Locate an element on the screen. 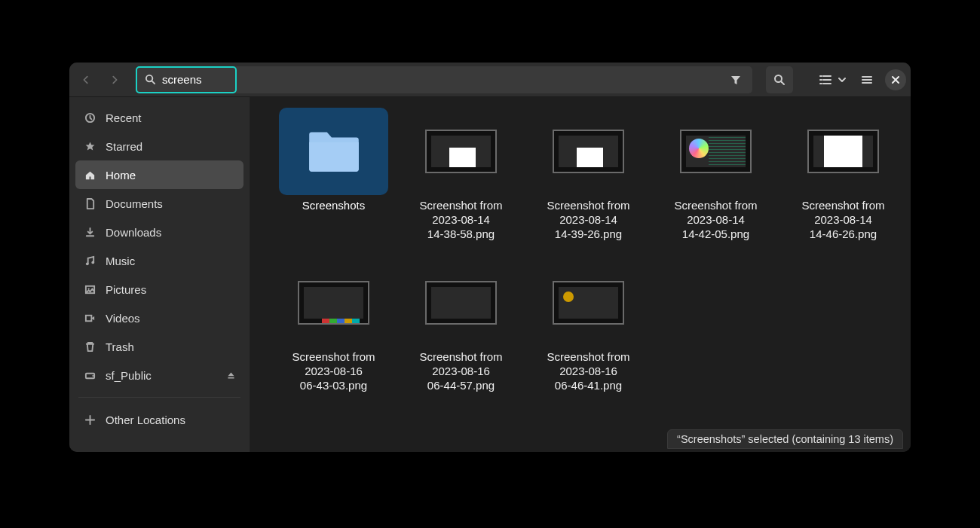 Image resolution: width=980 pixels, height=528 pixels. item-label: Screenshot from 2023-08-14 14-38-58.png is located at coordinates (461, 220).